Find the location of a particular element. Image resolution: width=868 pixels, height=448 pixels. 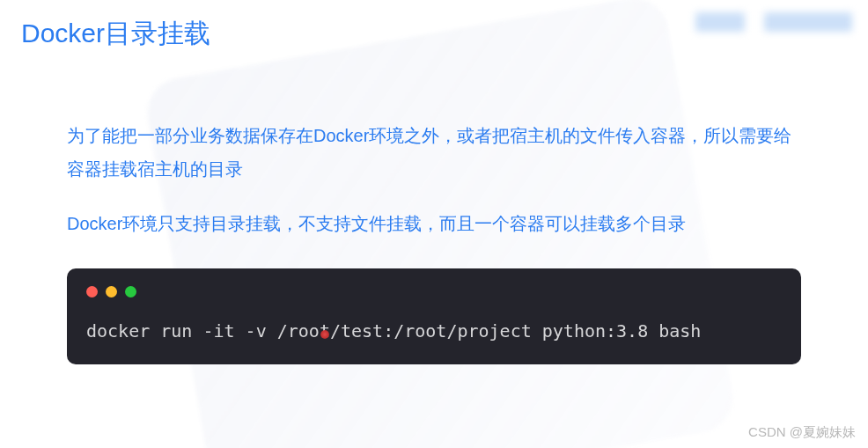

minimize-dot-icon is located at coordinates (111, 292).